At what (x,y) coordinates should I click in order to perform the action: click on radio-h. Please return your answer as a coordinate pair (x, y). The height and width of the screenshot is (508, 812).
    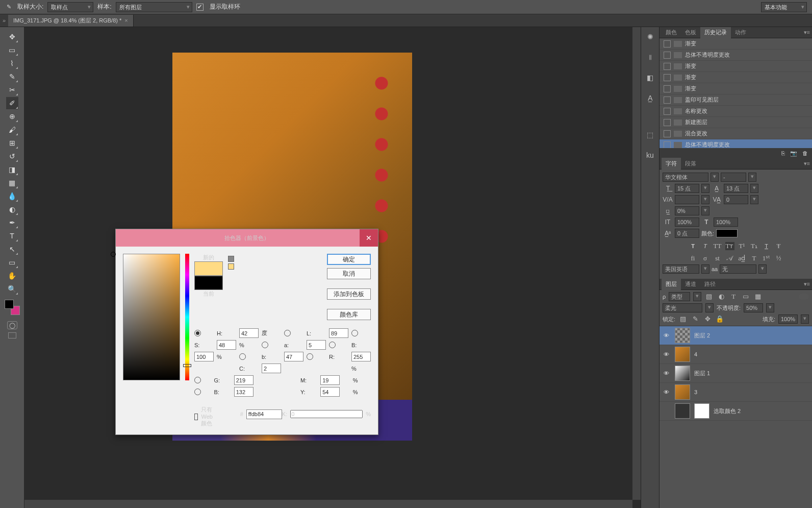
    Looking at the image, I should click on (198, 333).